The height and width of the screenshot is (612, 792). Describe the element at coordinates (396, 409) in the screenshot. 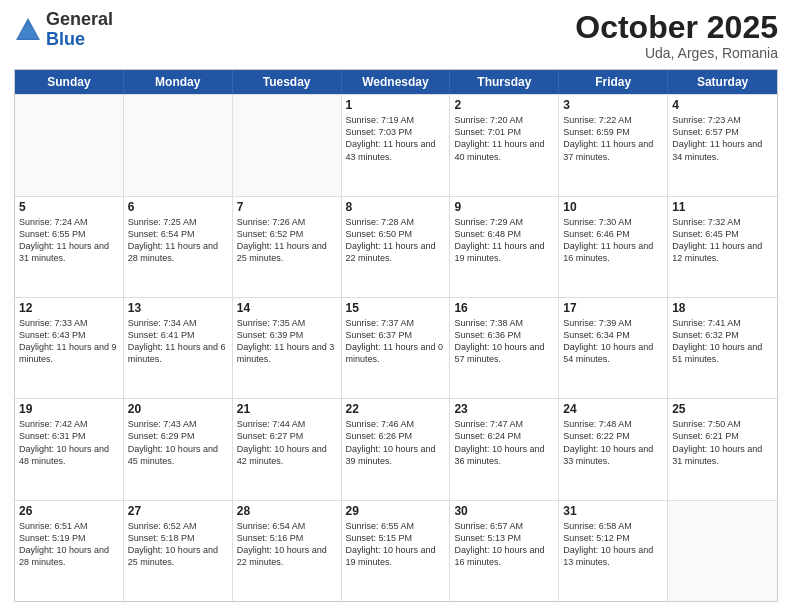

I see `day-number: 22` at that location.